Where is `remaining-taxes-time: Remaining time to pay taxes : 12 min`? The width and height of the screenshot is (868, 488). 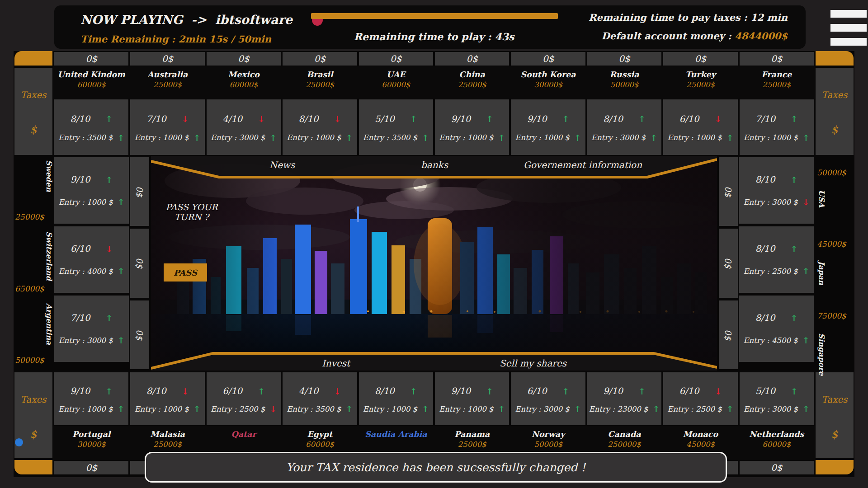 remaining-taxes-time: Remaining time to pay taxes : 12 min is located at coordinates (688, 17).